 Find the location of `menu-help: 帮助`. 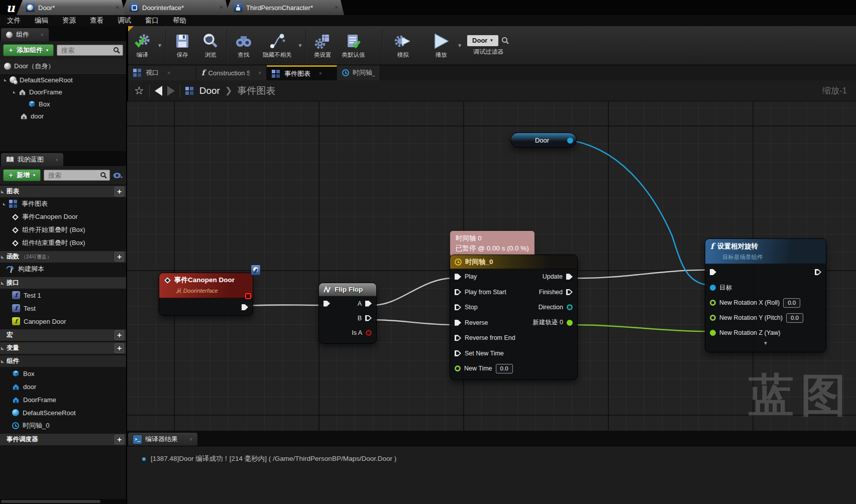

menu-help: 帮助 is located at coordinates (180, 21).